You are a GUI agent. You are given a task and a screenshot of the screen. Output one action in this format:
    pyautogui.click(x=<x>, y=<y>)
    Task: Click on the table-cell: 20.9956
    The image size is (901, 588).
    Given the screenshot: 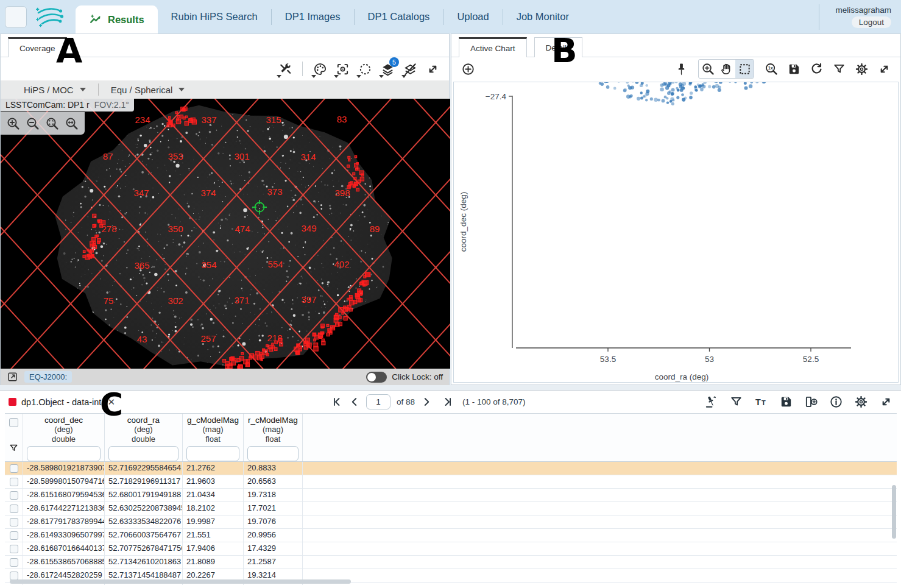 What is the action you would take?
    pyautogui.click(x=273, y=535)
    